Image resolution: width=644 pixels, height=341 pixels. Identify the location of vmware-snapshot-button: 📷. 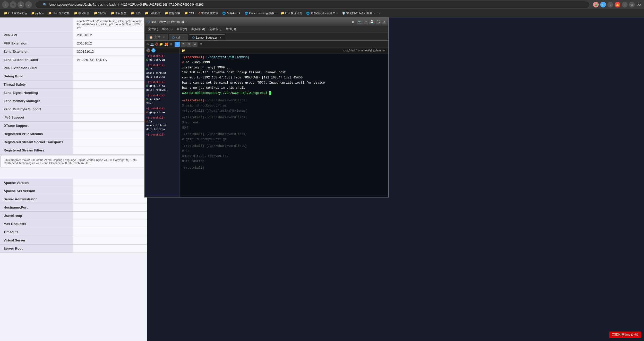
(360, 22).